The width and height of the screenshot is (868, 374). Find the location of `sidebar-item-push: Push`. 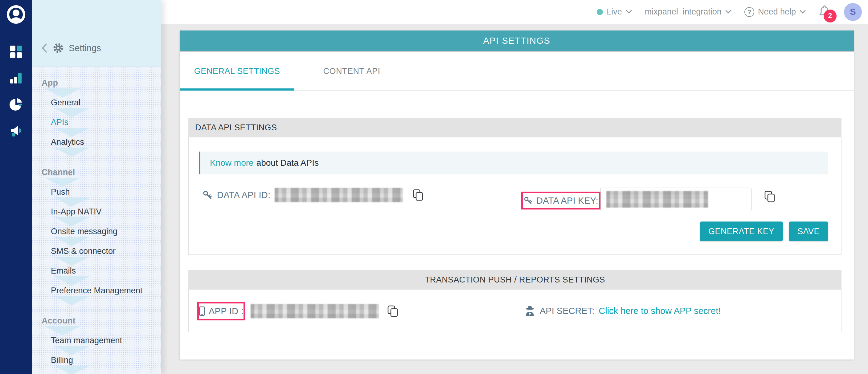

sidebar-item-push: Push is located at coordinates (106, 192).